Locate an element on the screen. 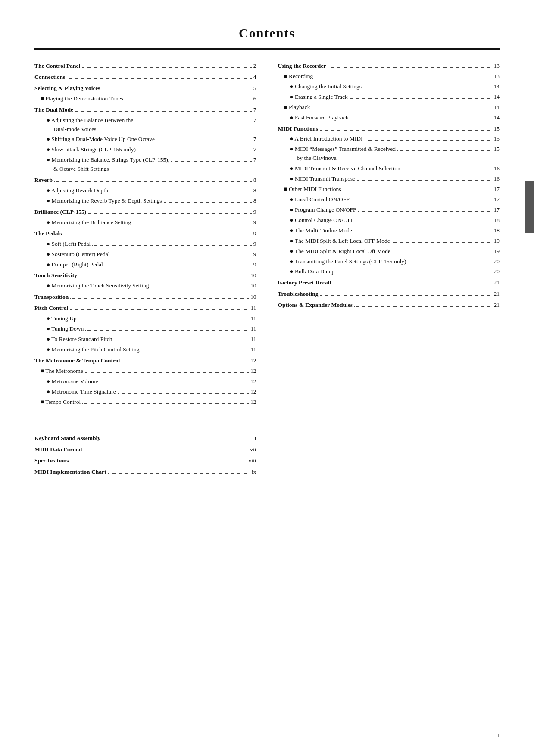  toc-label: ● Local Control ON/OFF is located at coordinates (320, 200).